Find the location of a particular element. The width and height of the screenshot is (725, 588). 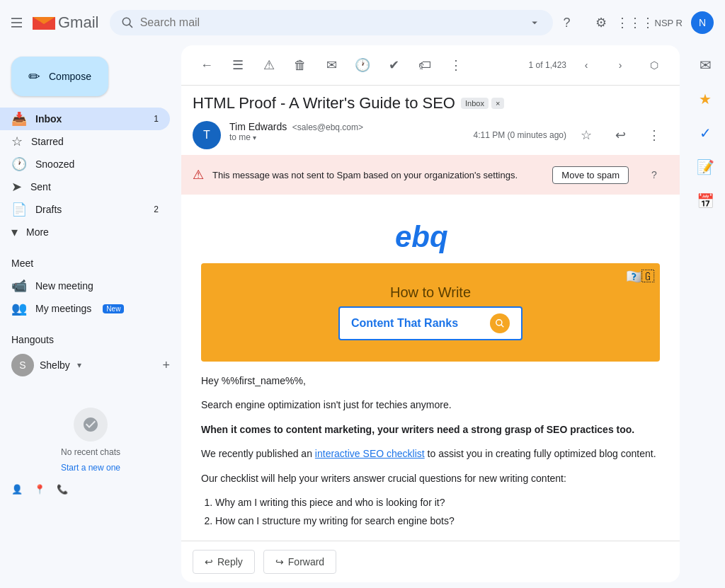

move-to-spam-button: Move to spam is located at coordinates (590, 175).